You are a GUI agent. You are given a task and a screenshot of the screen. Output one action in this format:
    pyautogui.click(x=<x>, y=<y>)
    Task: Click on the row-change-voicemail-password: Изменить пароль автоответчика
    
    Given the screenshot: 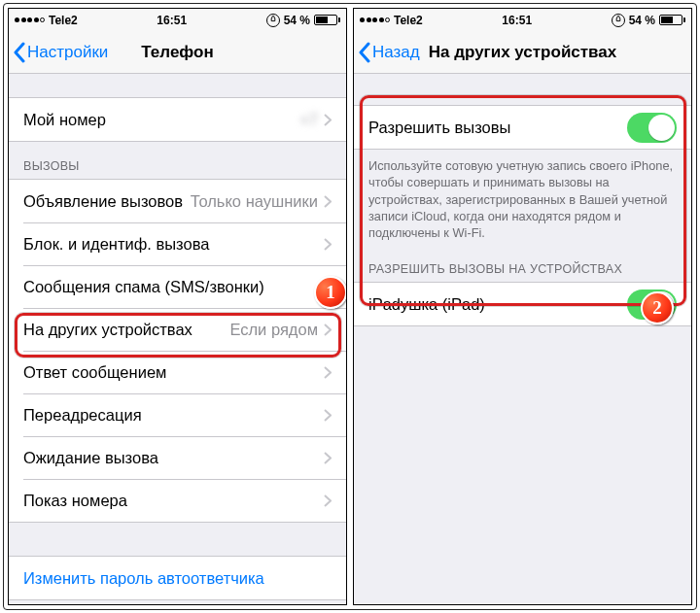 What is the action you would take?
    pyautogui.click(x=177, y=578)
    